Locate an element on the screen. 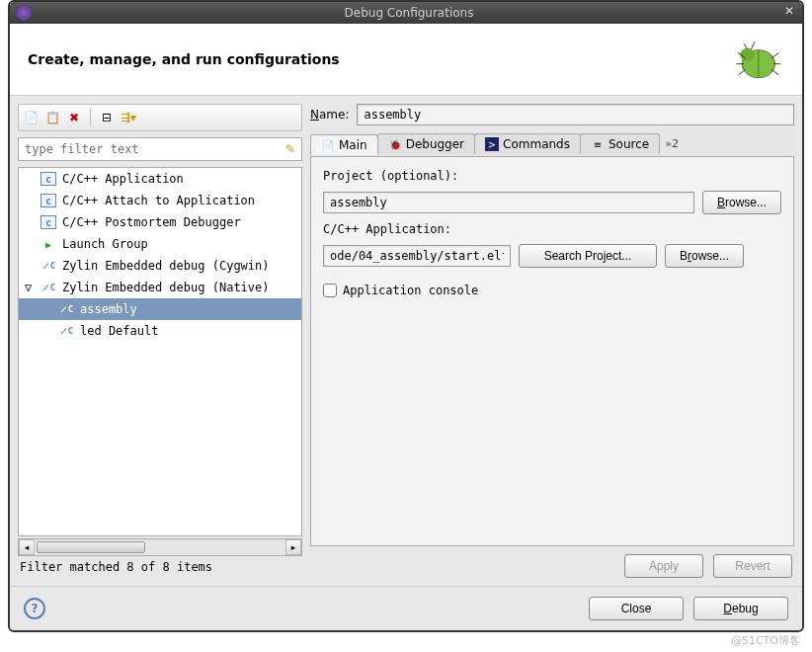 Image resolution: width=812 pixels, height=652 pixels. close-icon: ✕ is located at coordinates (789, 13).